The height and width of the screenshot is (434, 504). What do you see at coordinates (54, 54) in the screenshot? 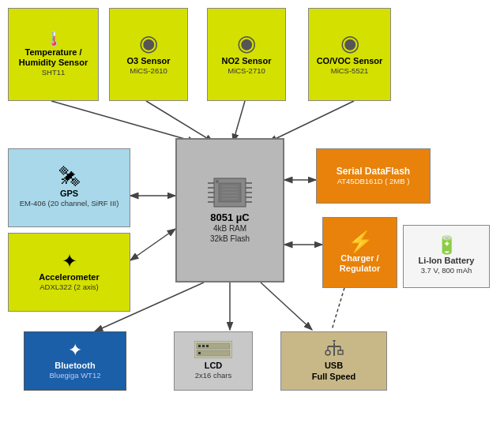
I see `temp-humidity-sensor-box: 🌡️ Temperature / Humidity Sensor SHT11` at bounding box center [54, 54].